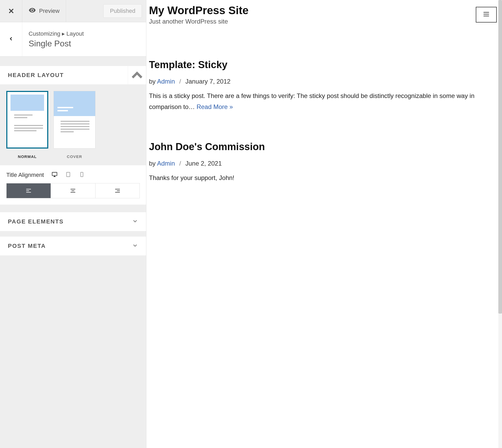  What do you see at coordinates (27, 246) in the screenshot?
I see `post-meta-title: POST META` at bounding box center [27, 246].